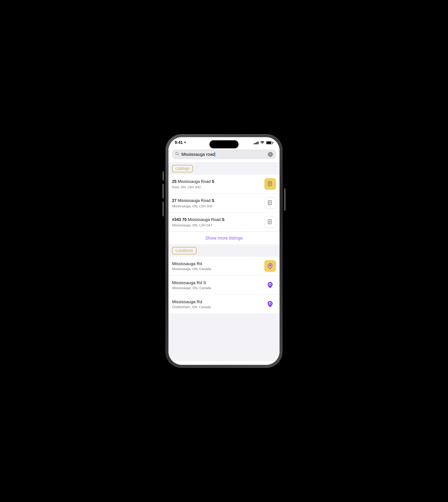 This screenshot has width=448, height=502. Describe the element at coordinates (177, 154) in the screenshot. I see `search-icon` at that location.